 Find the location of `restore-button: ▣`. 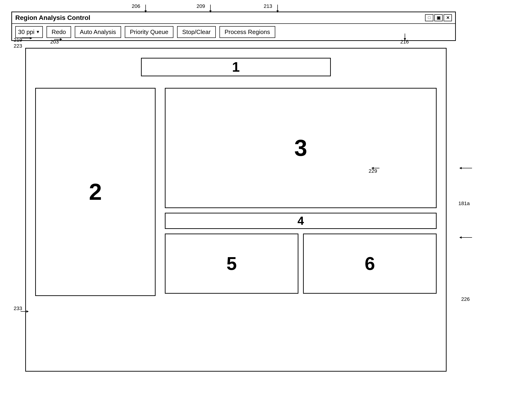

restore-button: ▣ is located at coordinates (438, 18).